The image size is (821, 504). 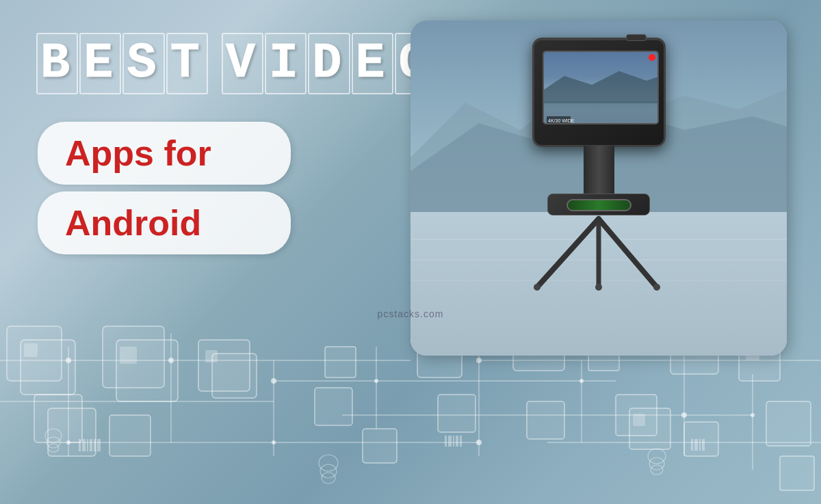 What do you see at coordinates (561, 120) in the screenshot?
I see `svg-text: 4K/30 WIDE` at bounding box center [561, 120].